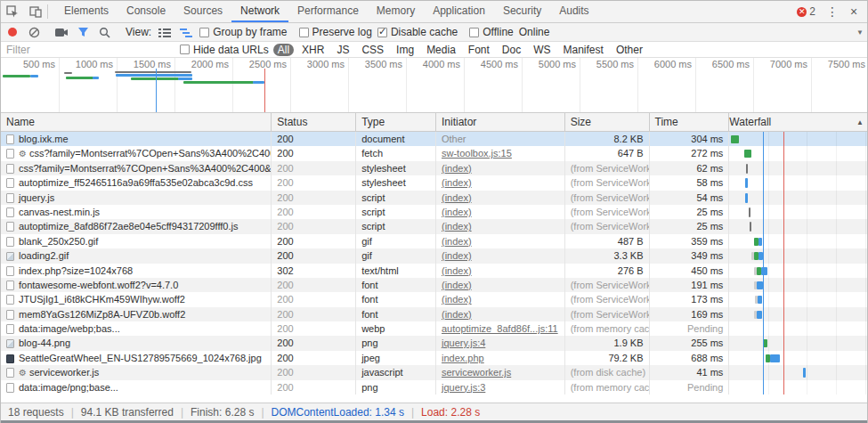 Image resolution: width=868 pixels, height=423 pixels. I want to click on request-row: autoptimize_ff52465116a9a69ffa535e02abca…, so click(434, 183).